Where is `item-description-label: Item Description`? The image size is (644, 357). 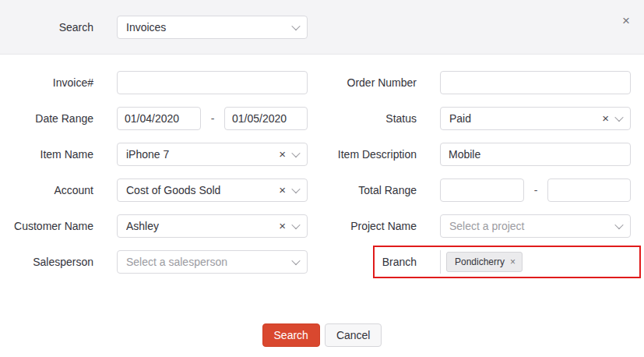
item-description-label: Item Description is located at coordinates (370, 154).